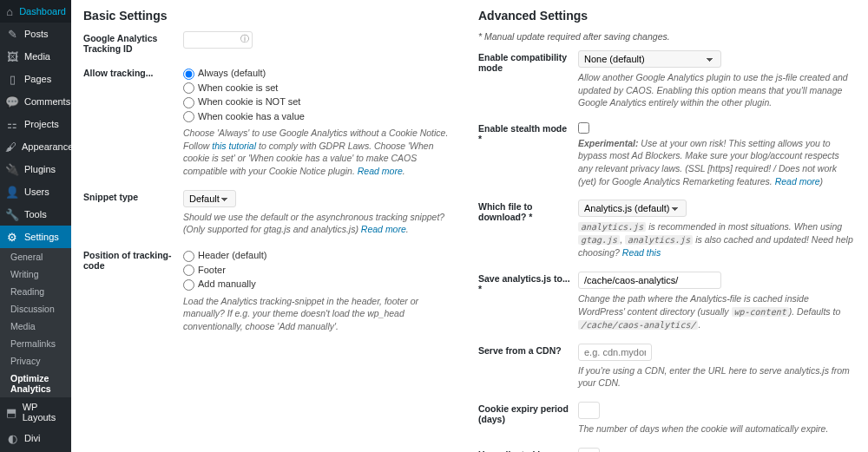 The height and width of the screenshot is (452, 868). What do you see at coordinates (717, 163) in the screenshot?
I see `stealth-desc: Experimental: Use at your own risk! This…` at bounding box center [717, 163].